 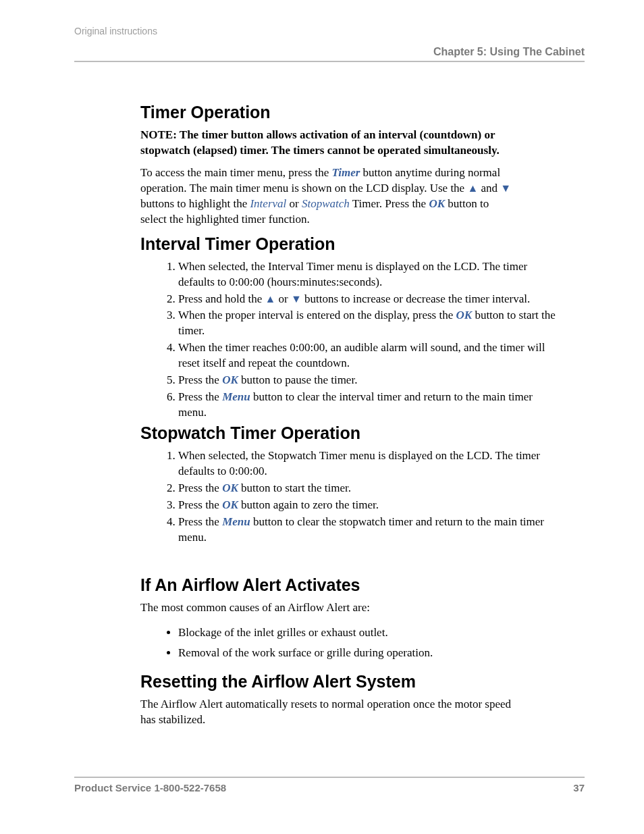 I want to click on heading-reset-alert: Resetting the Airflow Alert System, so click(x=363, y=682).